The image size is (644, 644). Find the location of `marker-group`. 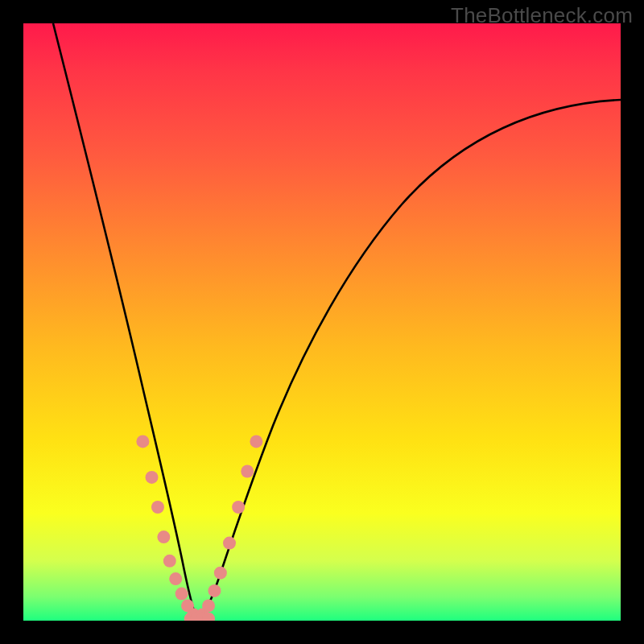

marker-group is located at coordinates (200, 528).